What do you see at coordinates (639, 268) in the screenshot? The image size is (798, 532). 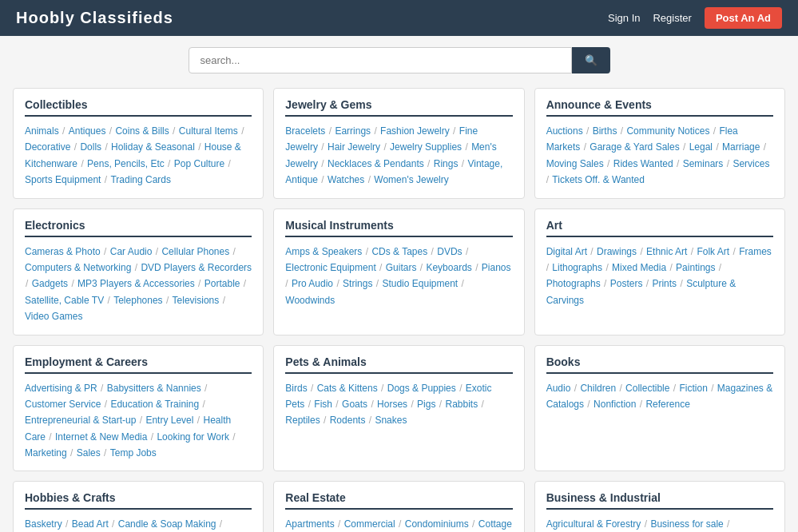 I see `link-item: Mixed Media` at bounding box center [639, 268].